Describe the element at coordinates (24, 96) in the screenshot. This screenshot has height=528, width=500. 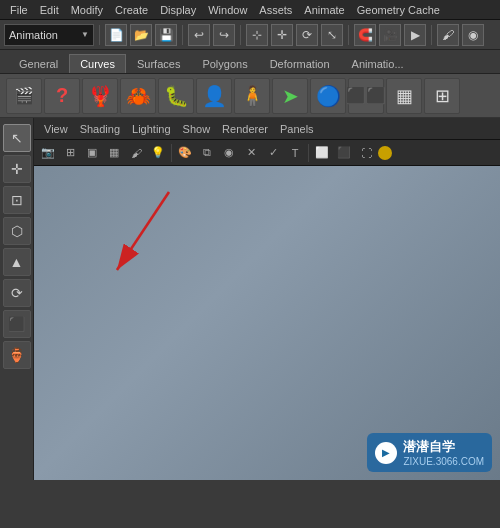
I see `film-icon: 🎬` at that location.